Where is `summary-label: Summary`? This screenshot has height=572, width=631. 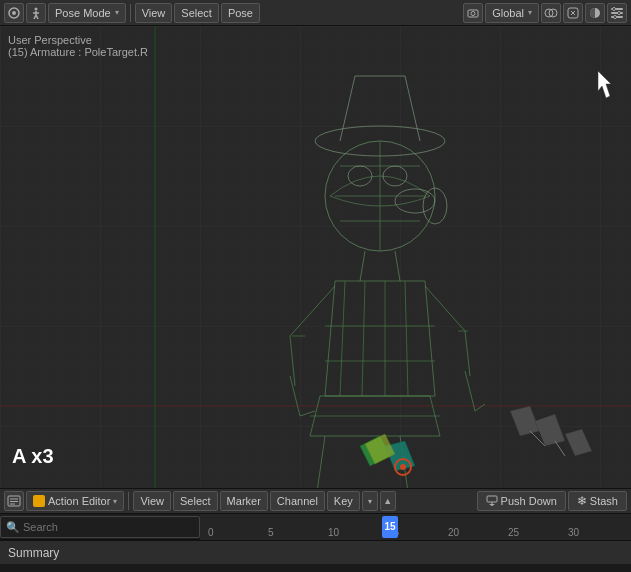
summary-label: Summary is located at coordinates (34, 553).